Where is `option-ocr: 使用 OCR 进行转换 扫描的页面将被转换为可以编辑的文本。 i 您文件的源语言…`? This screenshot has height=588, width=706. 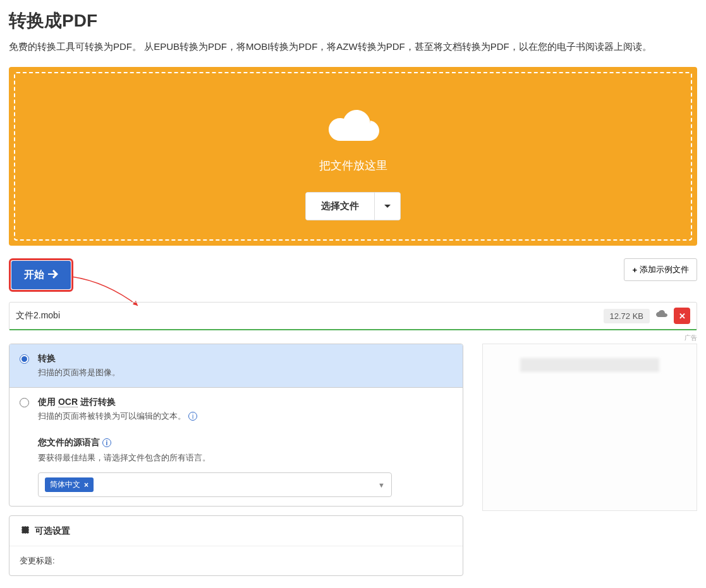
option-ocr: 使用 OCR 进行转换 扫描的页面将被转换为可以编辑的文本。 i 您文件的源语言… is located at coordinates (236, 447).